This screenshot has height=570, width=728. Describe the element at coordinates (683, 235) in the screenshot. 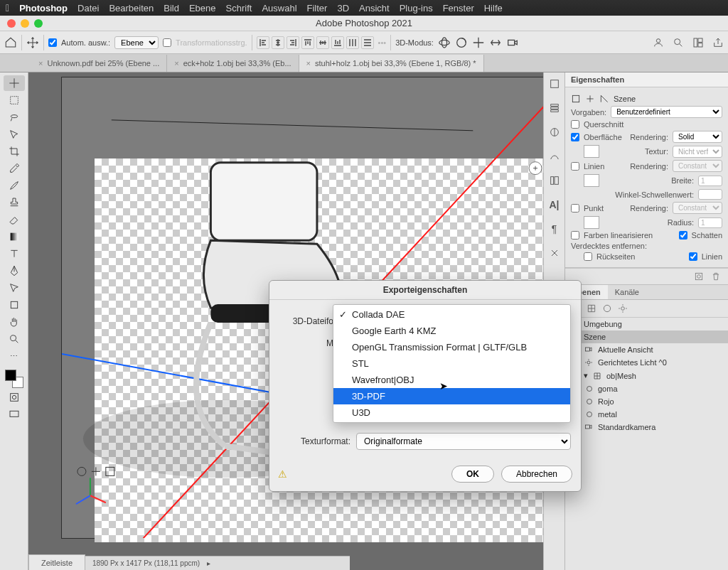

I see `shadows-checkbox` at that location.